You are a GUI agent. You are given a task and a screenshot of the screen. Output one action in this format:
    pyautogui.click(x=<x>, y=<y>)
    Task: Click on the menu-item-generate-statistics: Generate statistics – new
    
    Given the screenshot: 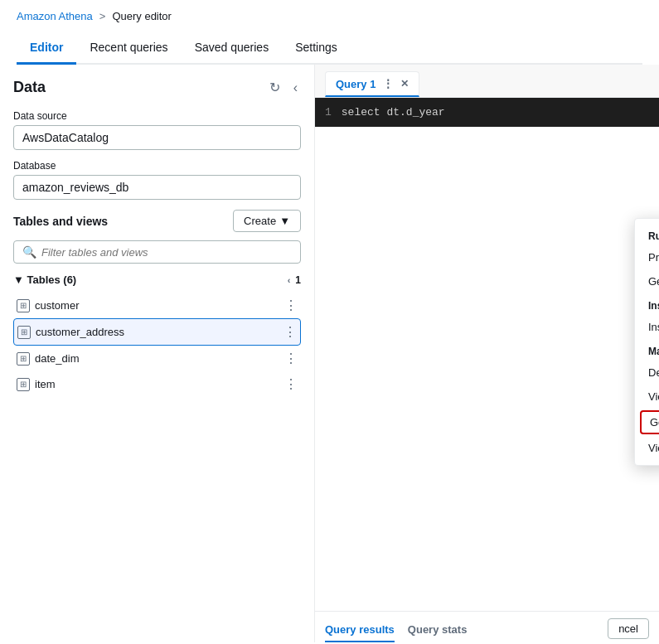 What is the action you would take?
    pyautogui.click(x=650, y=423)
    